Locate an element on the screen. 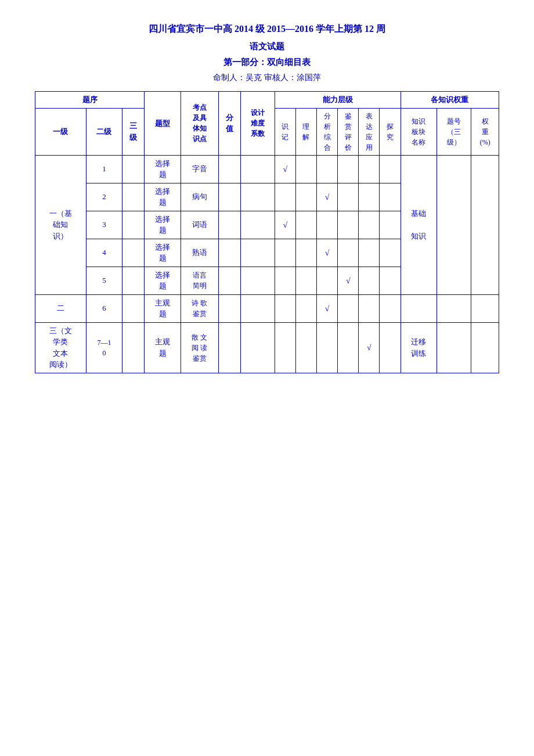  sanji-header: 三级 is located at coordinates (134, 131).